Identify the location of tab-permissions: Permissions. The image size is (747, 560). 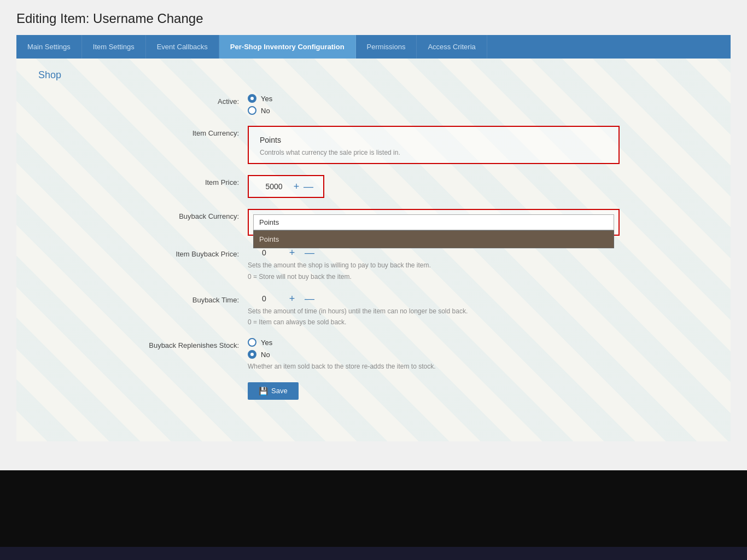
(387, 47).